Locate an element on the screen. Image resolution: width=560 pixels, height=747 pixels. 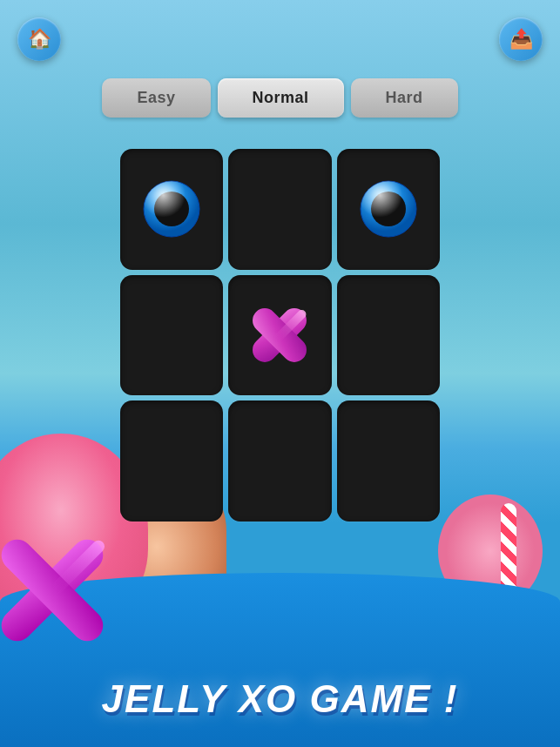
big-x-decoration is located at coordinates (61, 590).